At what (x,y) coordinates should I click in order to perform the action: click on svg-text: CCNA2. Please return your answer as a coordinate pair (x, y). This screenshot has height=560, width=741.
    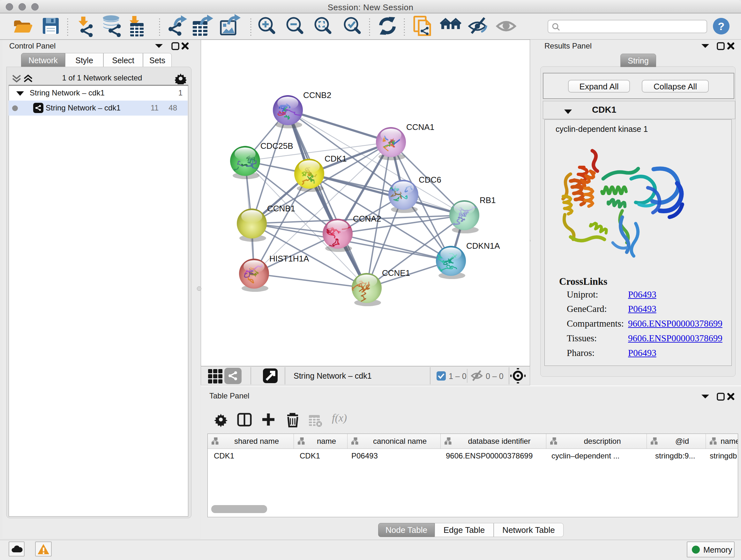
    Looking at the image, I should click on (367, 219).